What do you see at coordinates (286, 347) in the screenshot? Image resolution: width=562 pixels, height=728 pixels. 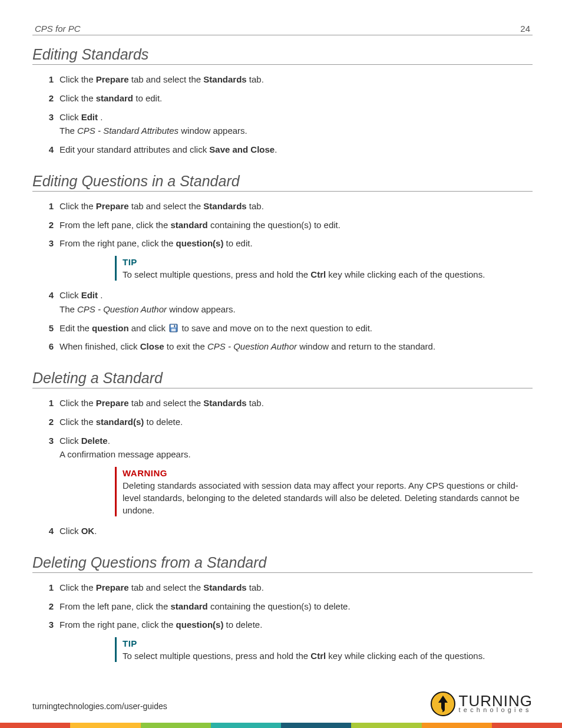 I see `step-6: When finished, click Close to exit the C…` at bounding box center [286, 347].